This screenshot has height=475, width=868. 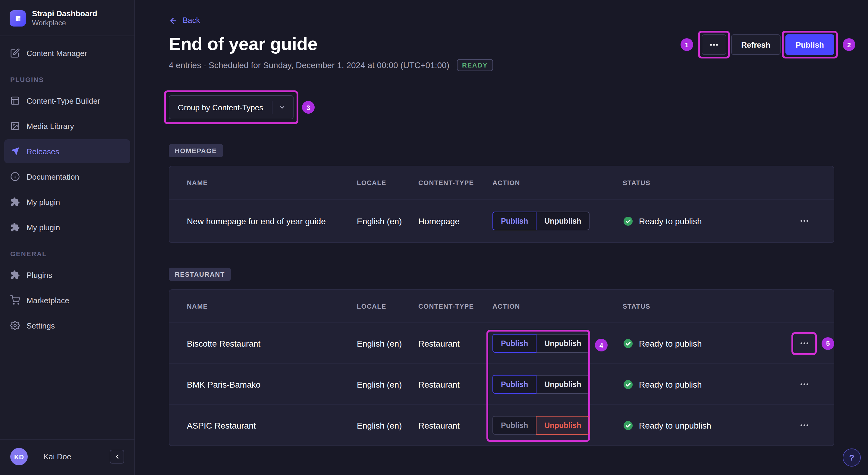 What do you see at coordinates (18, 18) in the screenshot?
I see `strapi-logo` at bounding box center [18, 18].